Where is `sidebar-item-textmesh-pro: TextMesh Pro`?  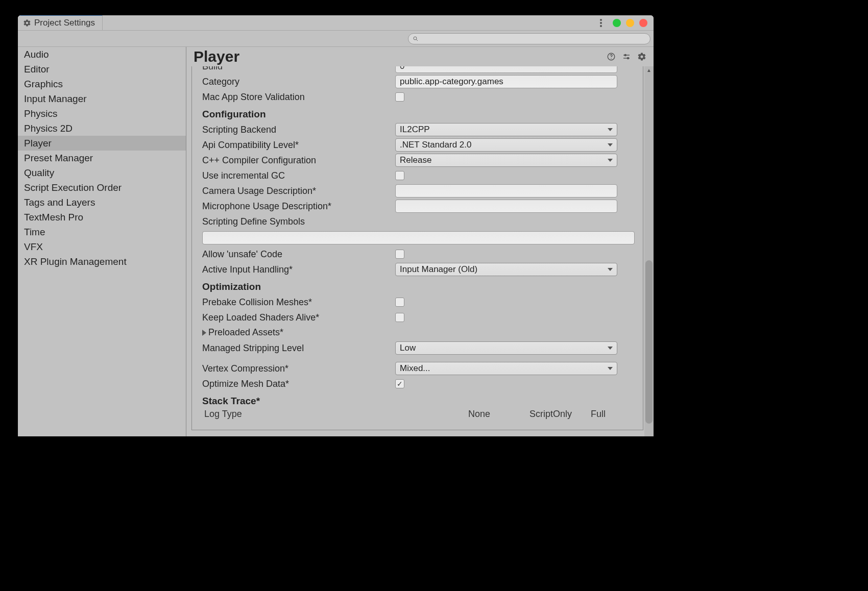
sidebar-item-textmesh-pro: TextMesh Pro is located at coordinates (102, 217).